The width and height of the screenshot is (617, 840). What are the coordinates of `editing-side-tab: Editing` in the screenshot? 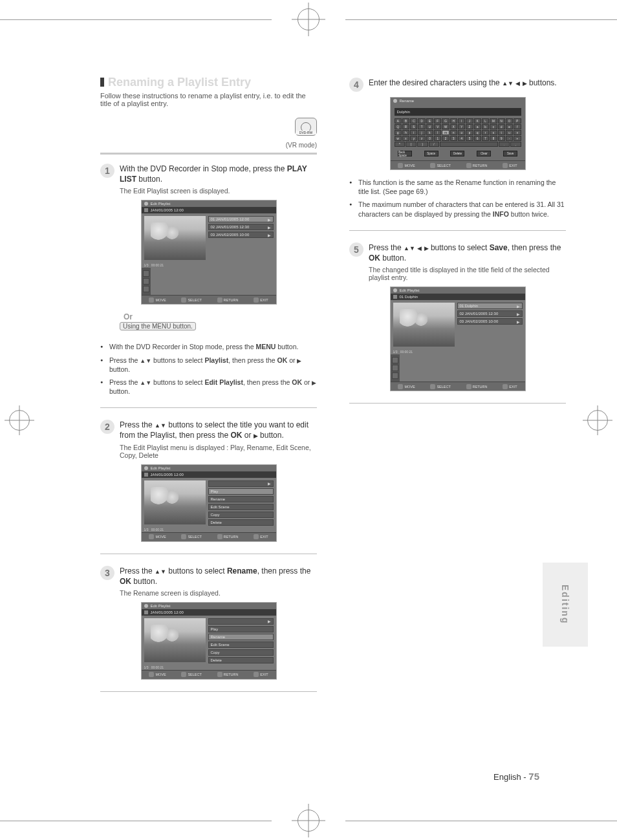 It's located at (565, 605).